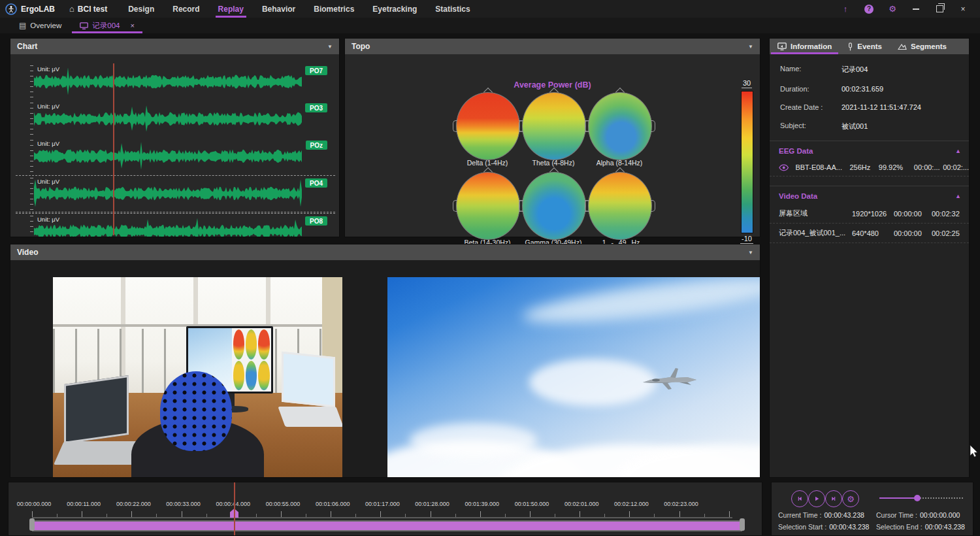  I want to click on video-data-section-header: Video Data ▲, so click(869, 195).